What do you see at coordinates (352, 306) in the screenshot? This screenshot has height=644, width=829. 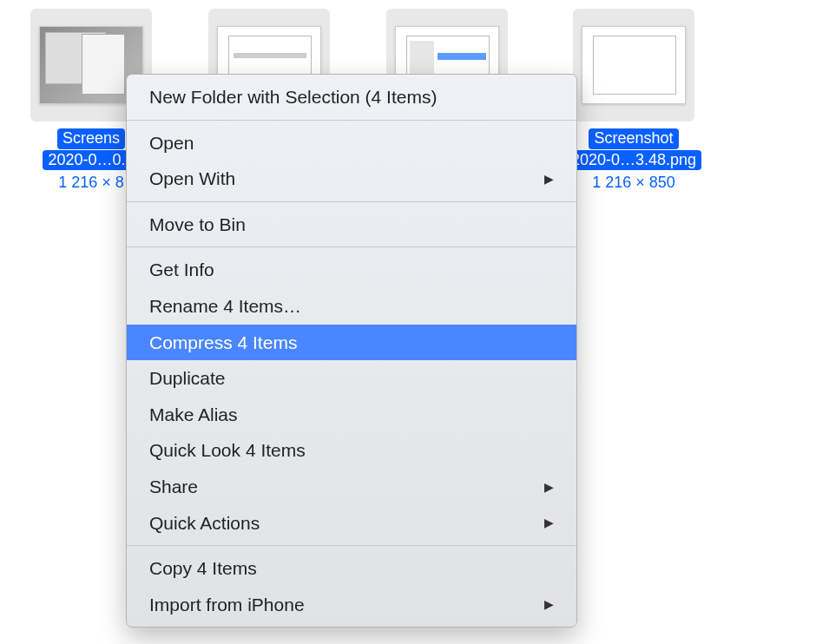 I see `menu-rename: Rename 4 Items…` at bounding box center [352, 306].